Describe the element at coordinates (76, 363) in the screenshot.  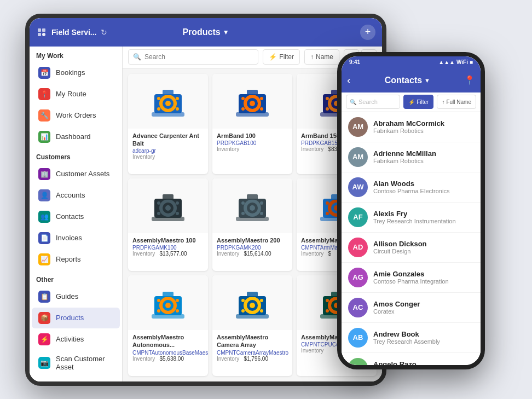
I see `sidebar-item-scan: 📷 Scan Customer Asset` at that location.